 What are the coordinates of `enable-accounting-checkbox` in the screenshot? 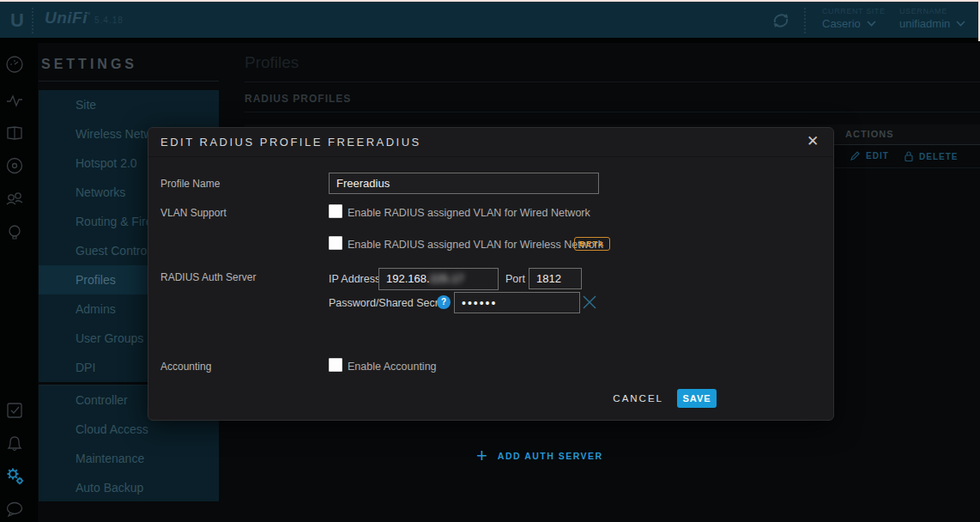 It's located at (336, 365).